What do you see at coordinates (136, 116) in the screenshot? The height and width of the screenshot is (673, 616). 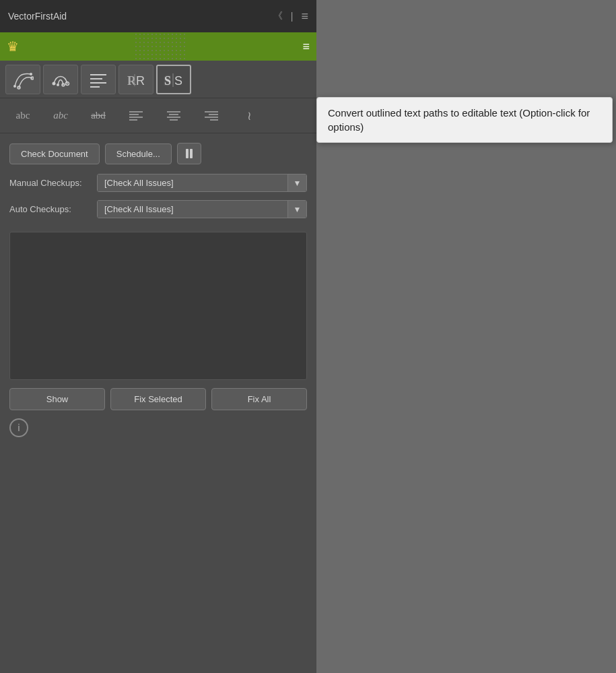 I see `align-left-button` at bounding box center [136, 116].